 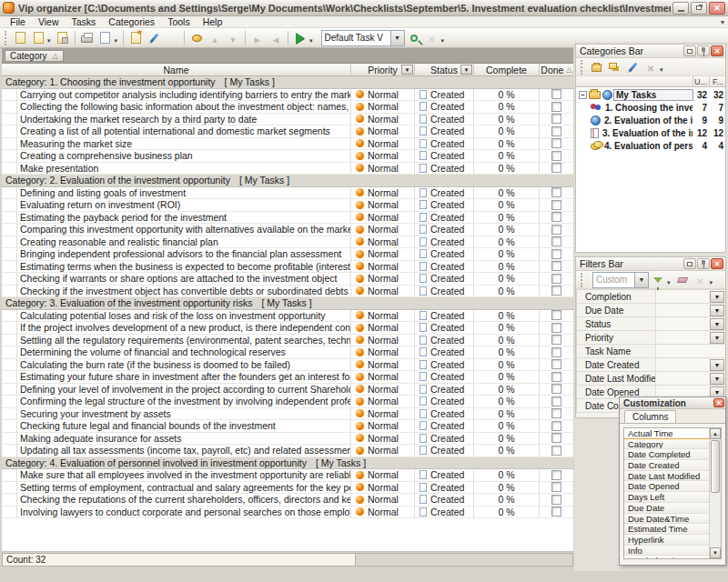 What do you see at coordinates (84, 22) in the screenshot?
I see `menu-tasks: Tasks` at bounding box center [84, 22].